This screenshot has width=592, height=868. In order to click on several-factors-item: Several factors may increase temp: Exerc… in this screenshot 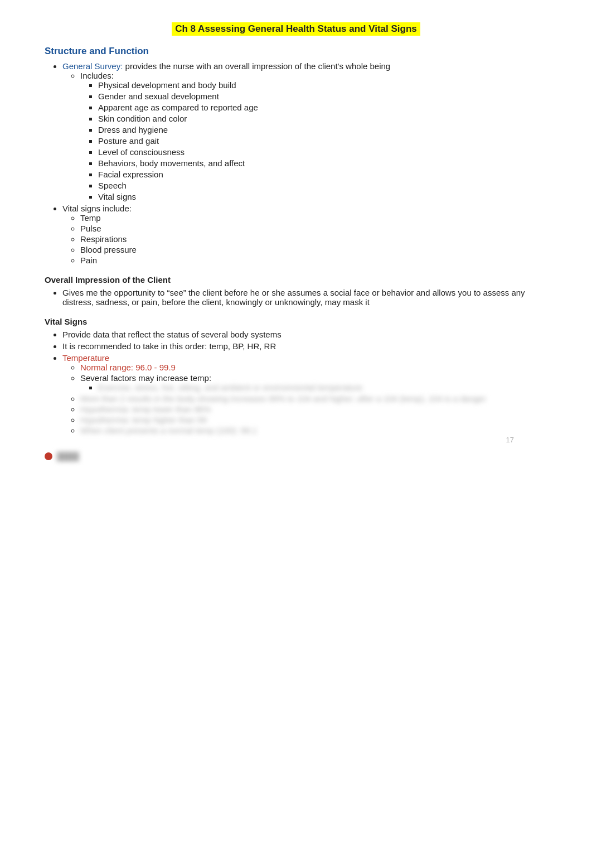, I will do `click(314, 383)`.